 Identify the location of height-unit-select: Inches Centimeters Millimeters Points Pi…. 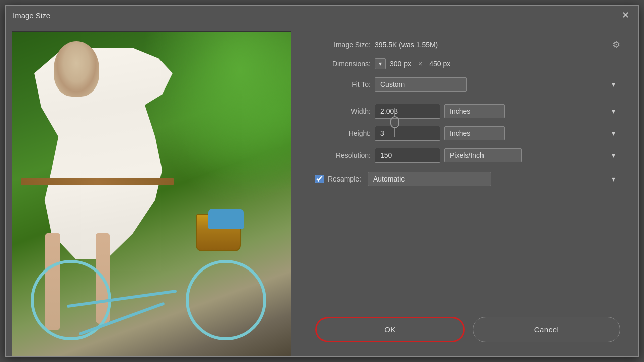
(474, 133).